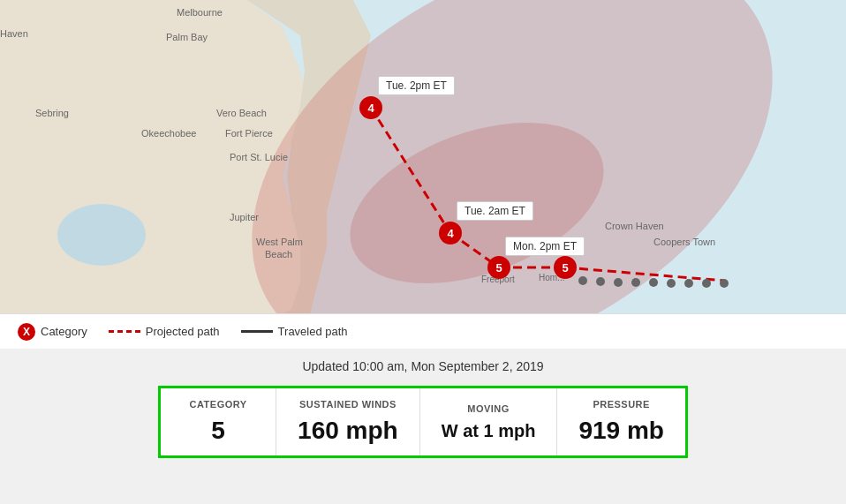 Image resolution: width=846 pixels, height=504 pixels. Describe the element at coordinates (64, 332) in the screenshot. I see `legend-category-label: Category` at that location.